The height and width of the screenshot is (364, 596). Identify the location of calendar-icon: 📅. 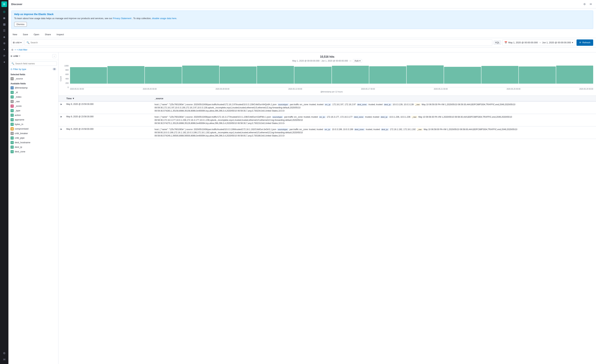
(506, 43).